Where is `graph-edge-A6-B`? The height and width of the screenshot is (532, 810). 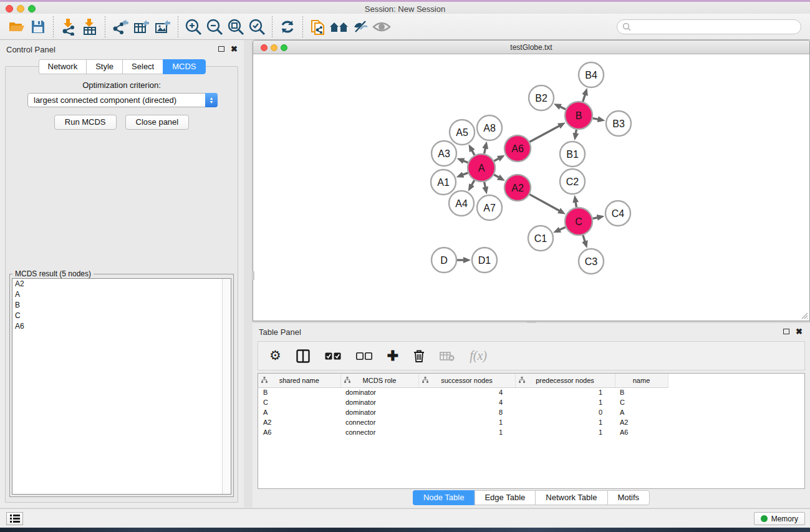
graph-edge-A6-B is located at coordinates (545, 133).